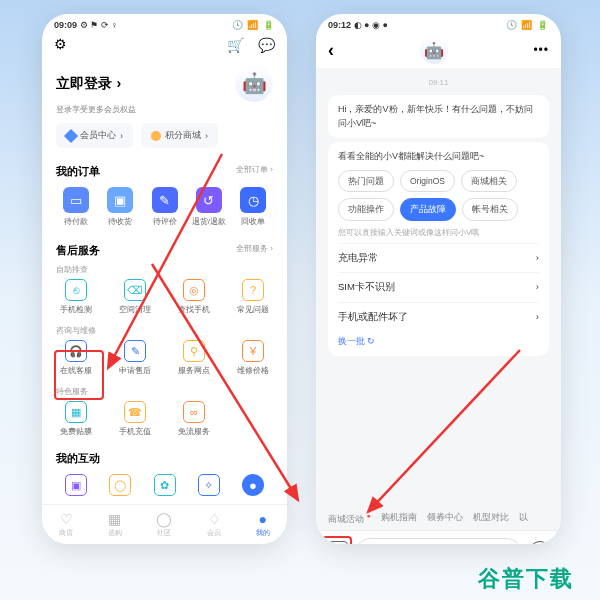 The image size is (600, 600). What do you see at coordinates (254, 83) in the screenshot?
I see `avatar: 🤖` at bounding box center [254, 83].